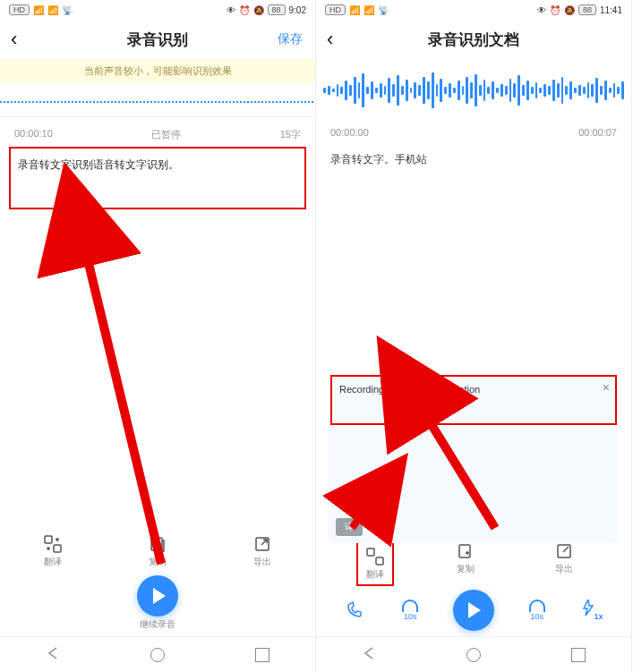  What do you see at coordinates (290, 39) in the screenshot?
I see `save-button: 保存` at bounding box center [290, 39].